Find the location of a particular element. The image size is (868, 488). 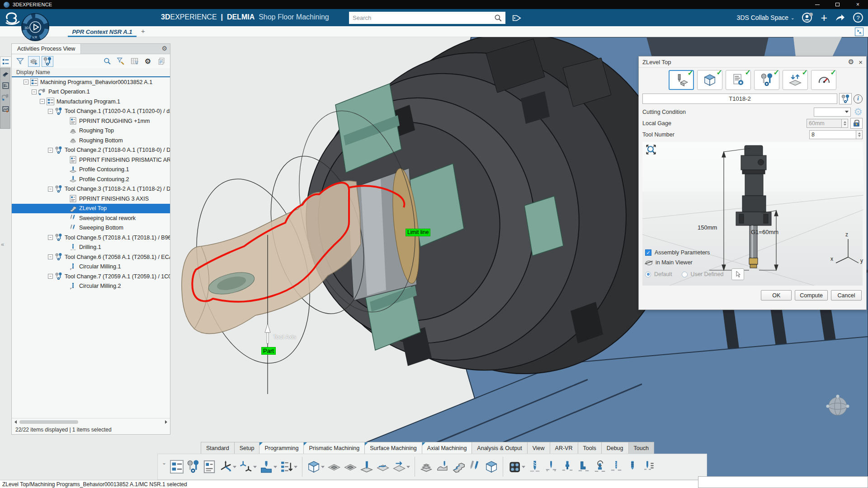

curve-machining-icon is located at coordinates (383, 467).